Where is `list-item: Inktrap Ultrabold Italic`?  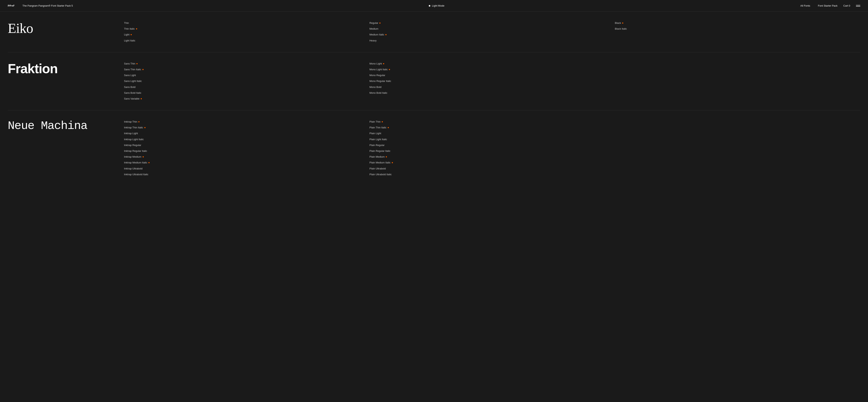 list-item: Inktrap Ultrabold Italic is located at coordinates (247, 174).